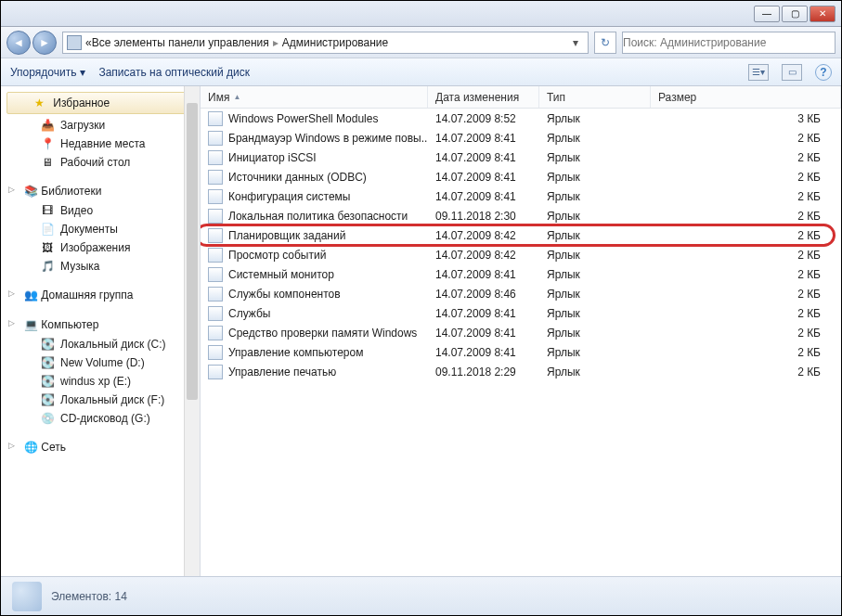 The image size is (842, 616). I want to click on minimize-button: —, so click(767, 14).